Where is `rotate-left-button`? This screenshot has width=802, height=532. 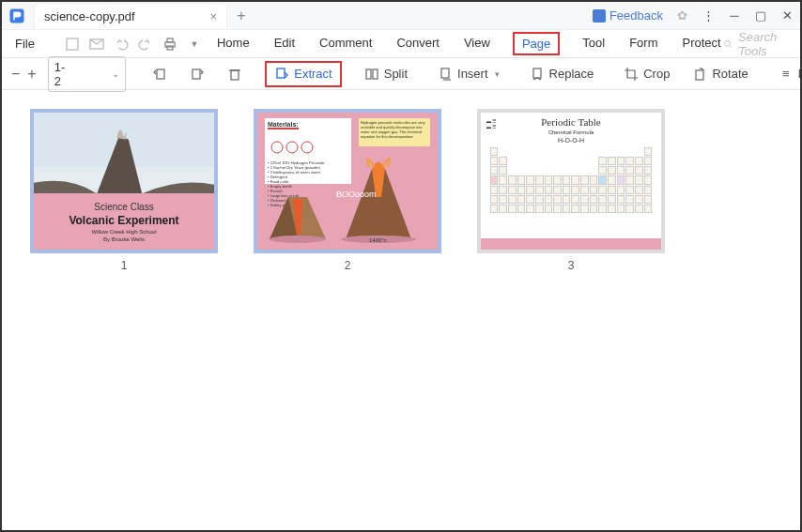
rotate-left-button is located at coordinates (160, 74).